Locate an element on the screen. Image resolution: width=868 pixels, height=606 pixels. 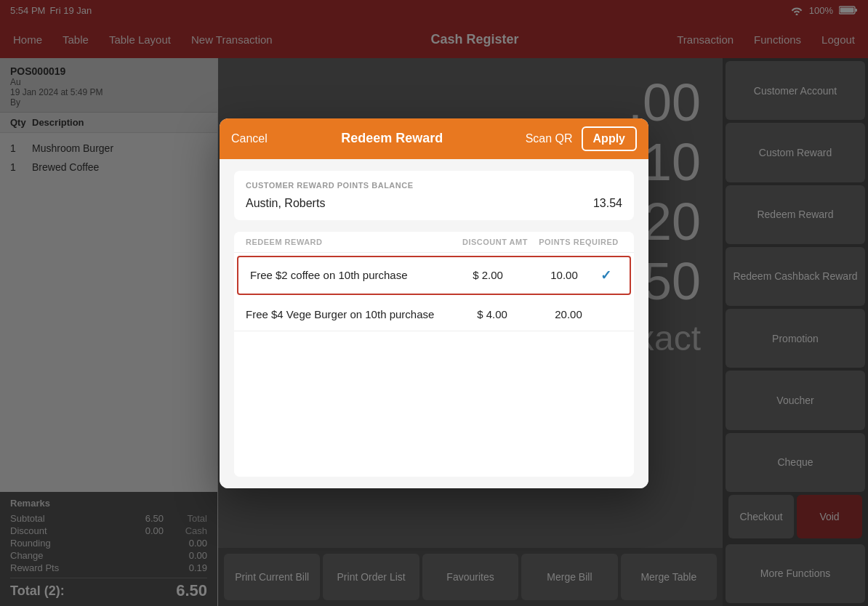
balance-value: 13.54 is located at coordinates (608, 203).